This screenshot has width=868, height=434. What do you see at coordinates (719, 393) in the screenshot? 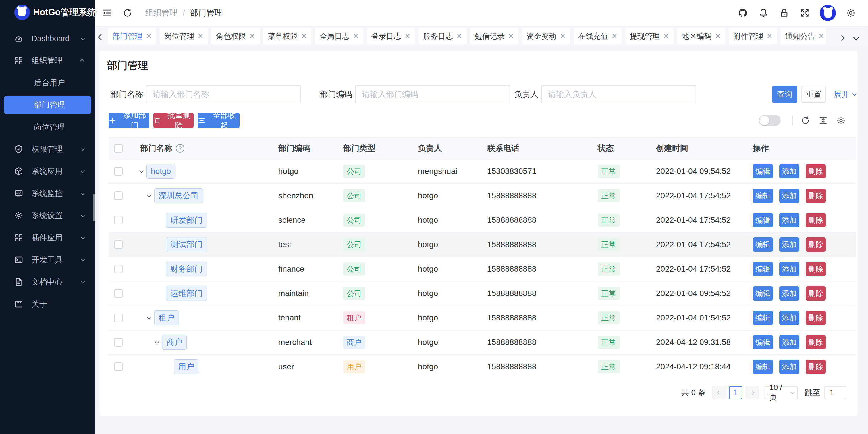
I see `prev-page-button` at bounding box center [719, 393].